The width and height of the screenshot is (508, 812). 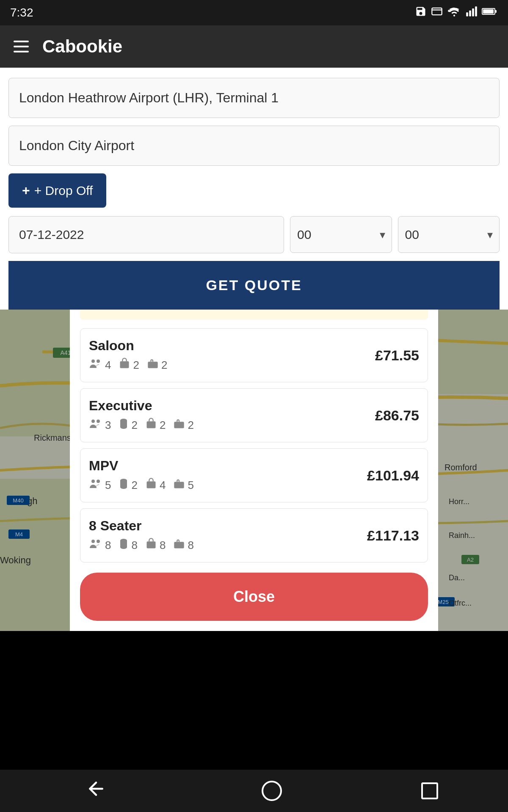 What do you see at coordinates (183, 546) in the screenshot?
I see `eight-briefcase: 8` at bounding box center [183, 546].